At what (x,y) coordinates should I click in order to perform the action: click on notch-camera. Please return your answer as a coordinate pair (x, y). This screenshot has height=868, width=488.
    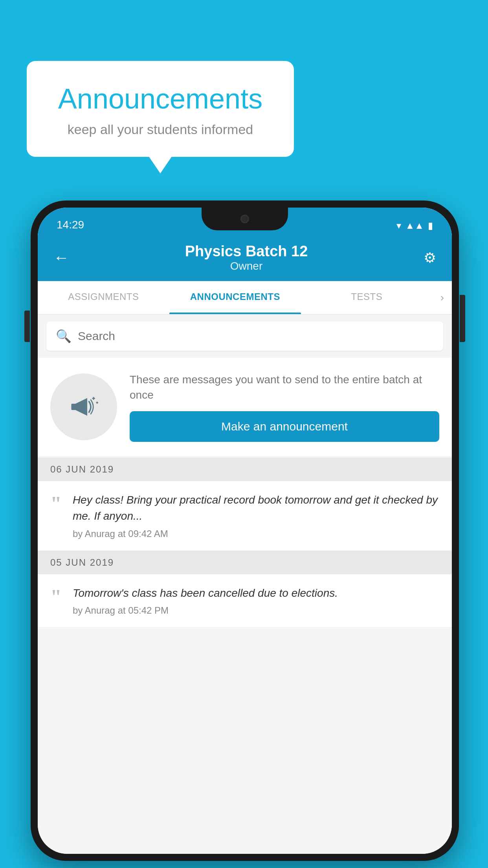
    Looking at the image, I should click on (245, 219).